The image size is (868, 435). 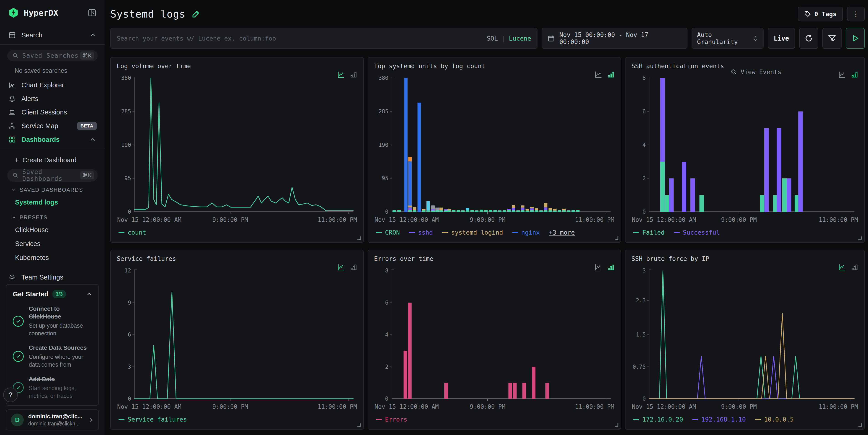 I want to click on sidebar-item-search: Search, so click(x=53, y=35).